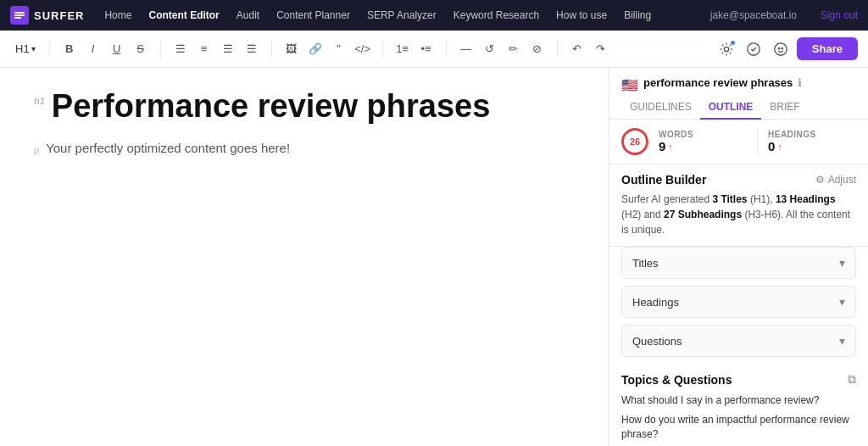 The height and width of the screenshot is (446, 868). What do you see at coordinates (70, 49) in the screenshot?
I see `bold-button: B` at bounding box center [70, 49].